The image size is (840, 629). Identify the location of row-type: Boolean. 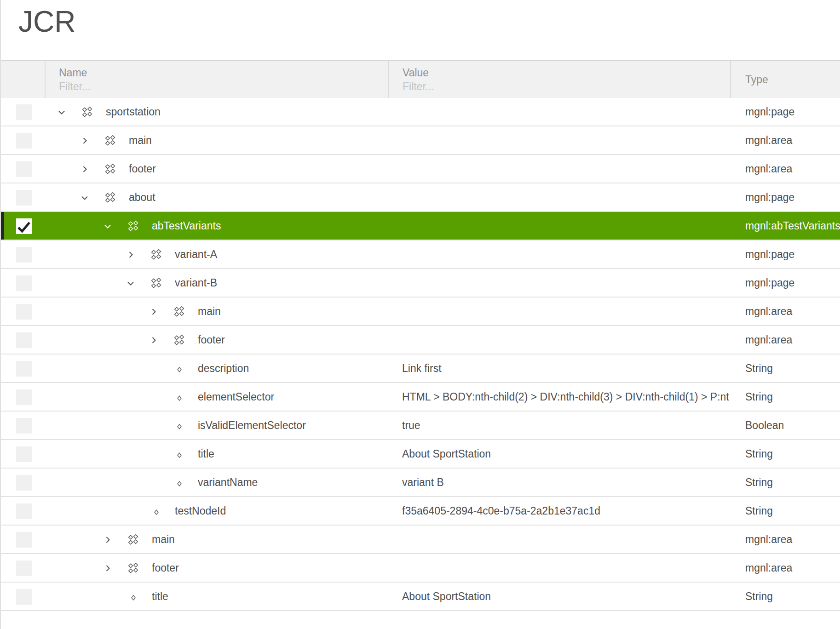
(793, 425).